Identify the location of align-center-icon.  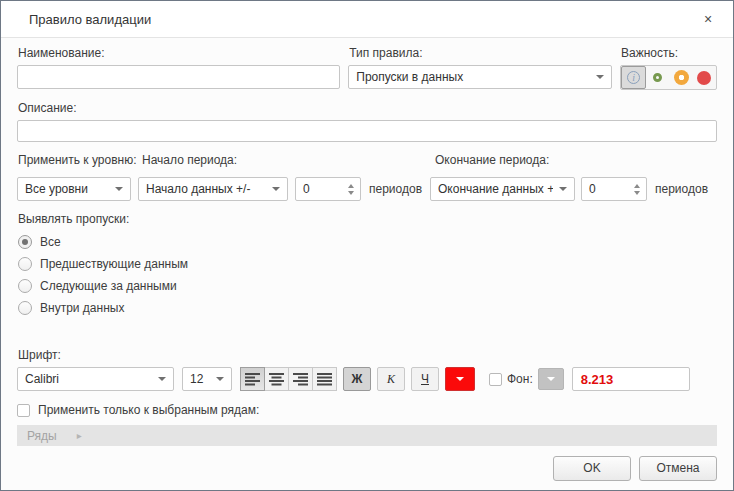
(276, 380).